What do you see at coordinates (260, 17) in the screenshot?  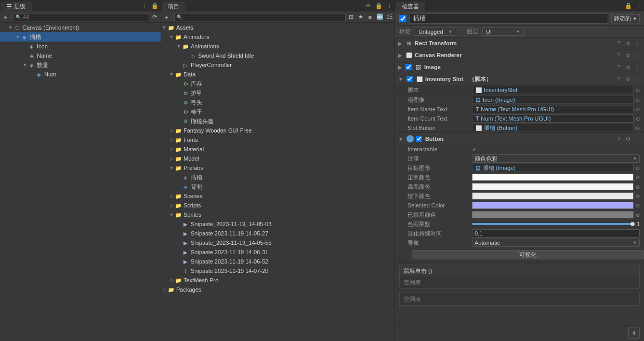 I see `project-search: 🔍` at bounding box center [260, 17].